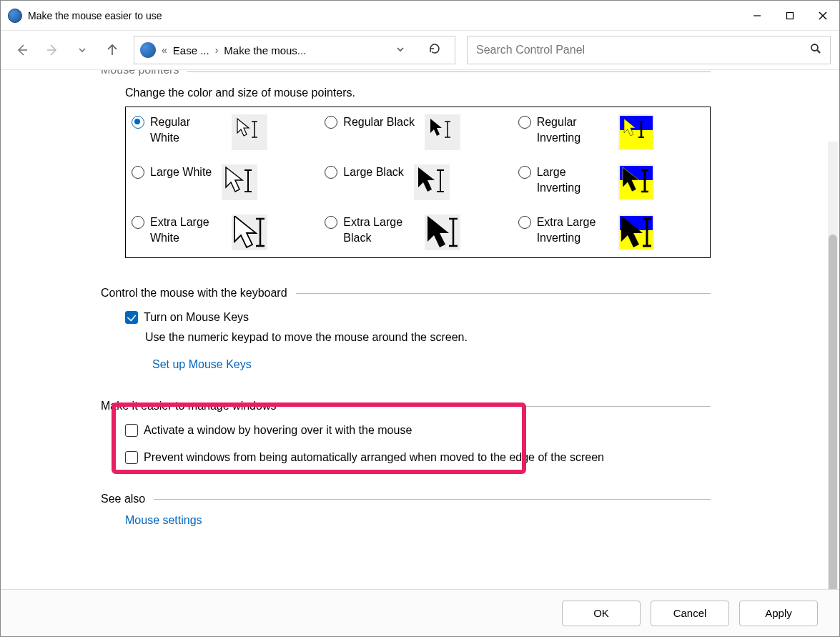 The width and height of the screenshot is (840, 637). What do you see at coordinates (525, 172) in the screenshot?
I see `radio-large-inverting` at bounding box center [525, 172].